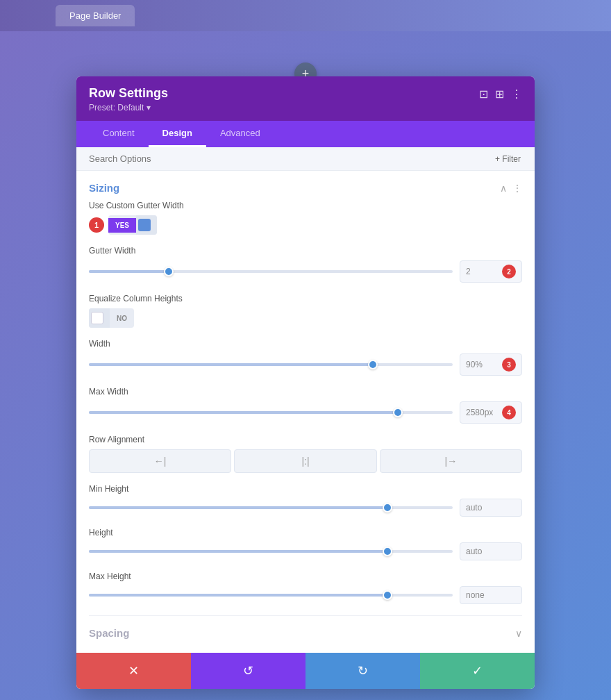 Image resolution: width=611 pixels, height=700 pixels. What do you see at coordinates (306, 311) in the screenshot?
I see `equalize-row: Equalize Column Heights NO` at bounding box center [306, 311].